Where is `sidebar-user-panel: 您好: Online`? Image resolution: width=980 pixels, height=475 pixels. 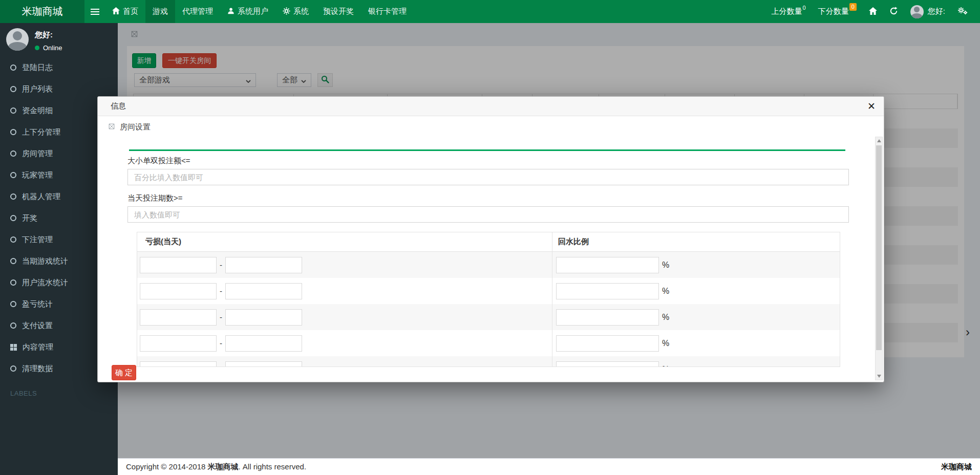 sidebar-user-panel: 您好: Online is located at coordinates (59, 40).